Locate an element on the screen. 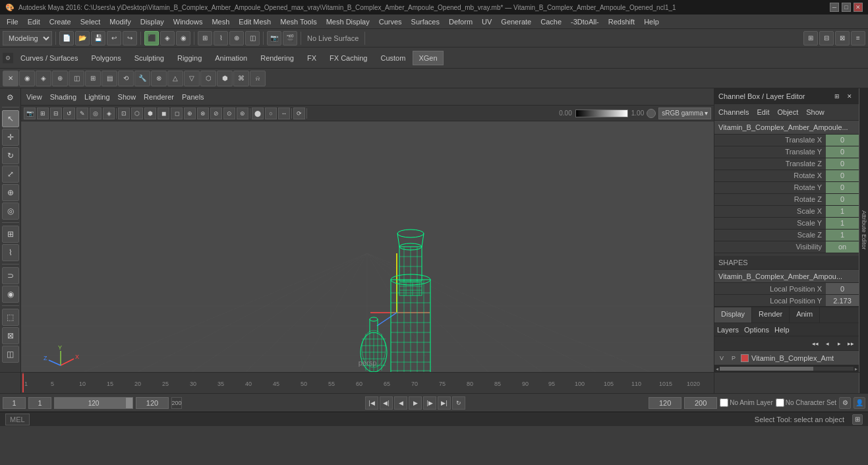 The image size is (868, 465). vp-show-menu: Show is located at coordinates (127, 97).